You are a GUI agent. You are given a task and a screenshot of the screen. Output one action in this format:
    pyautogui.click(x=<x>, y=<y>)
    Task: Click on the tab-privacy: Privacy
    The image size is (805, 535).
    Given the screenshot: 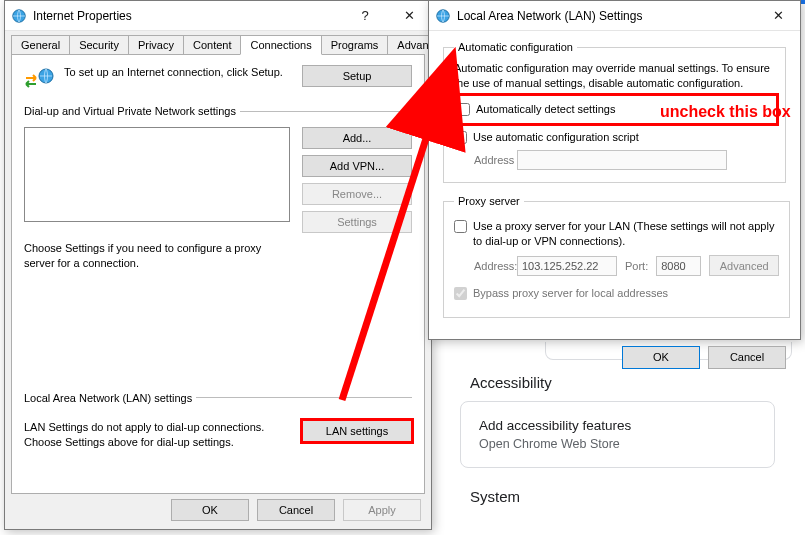 What is the action you would take?
    pyautogui.click(x=156, y=45)
    